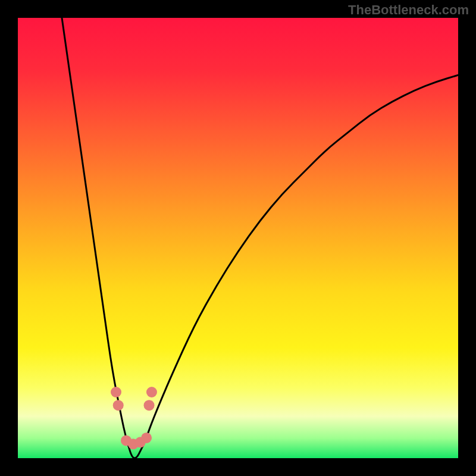 This screenshot has width=476, height=476. What do you see at coordinates (408, 10) in the screenshot?
I see `watermark-label: TheBottleneck.com` at bounding box center [408, 10].